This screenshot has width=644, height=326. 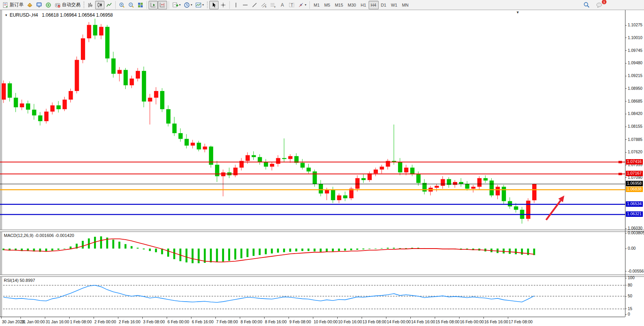 I want to click on trendline-button, so click(x=255, y=5).